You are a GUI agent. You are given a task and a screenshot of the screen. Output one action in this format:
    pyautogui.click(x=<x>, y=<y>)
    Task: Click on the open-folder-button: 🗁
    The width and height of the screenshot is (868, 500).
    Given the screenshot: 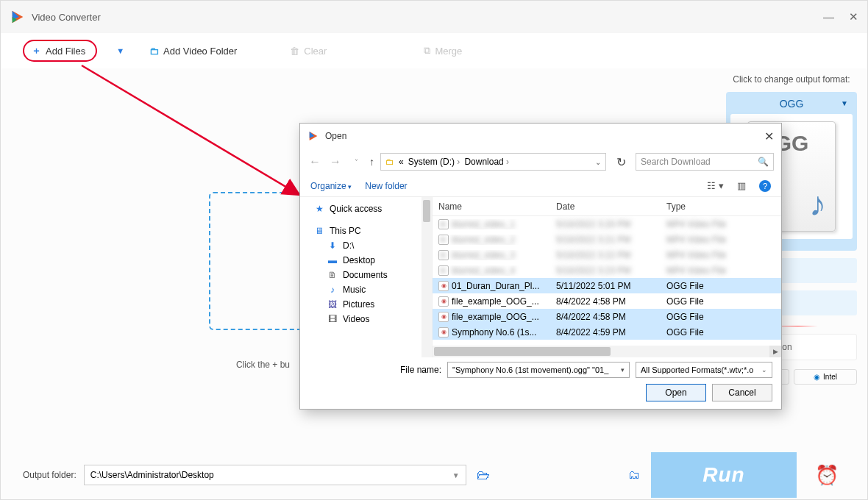 What is the action you would take?
    pyautogui.click(x=483, y=475)
    